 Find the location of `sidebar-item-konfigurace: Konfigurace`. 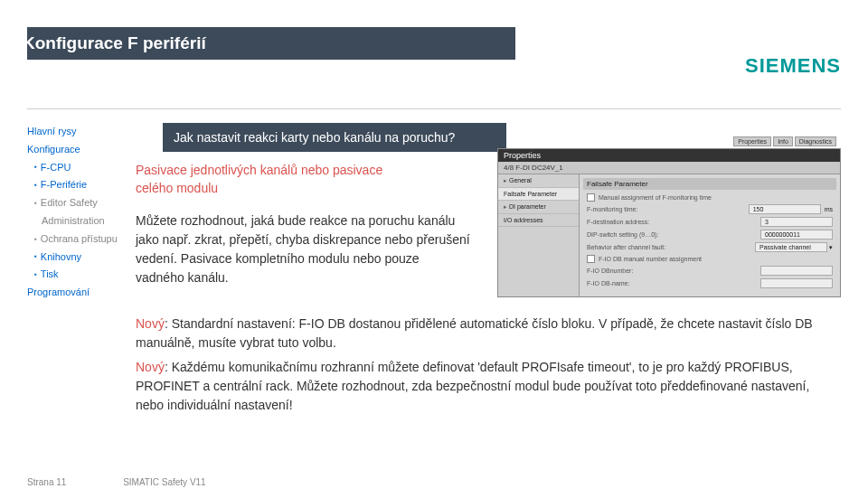

sidebar-item-konfigurace: Konfigurace is located at coordinates (81, 150).